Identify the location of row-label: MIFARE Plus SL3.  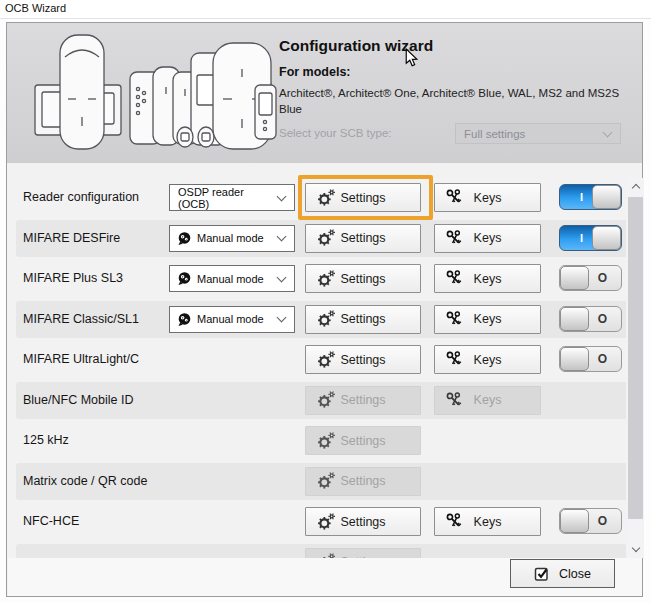
(73, 278).